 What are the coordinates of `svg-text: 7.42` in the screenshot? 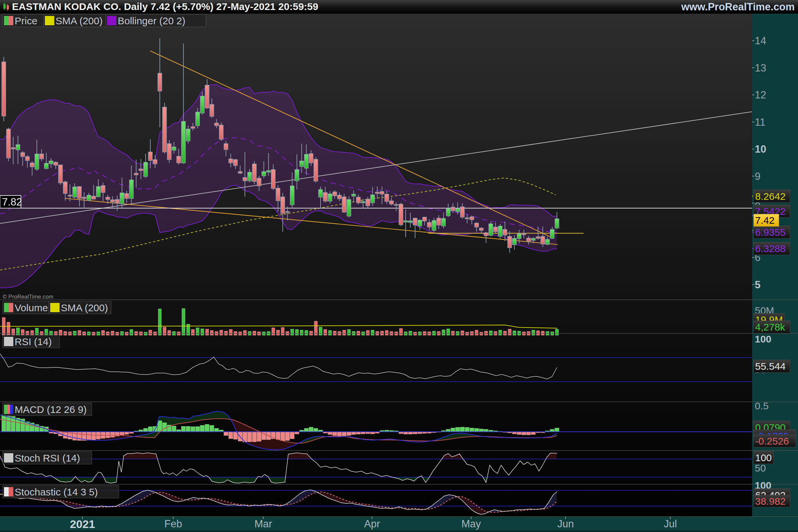 It's located at (765, 220).